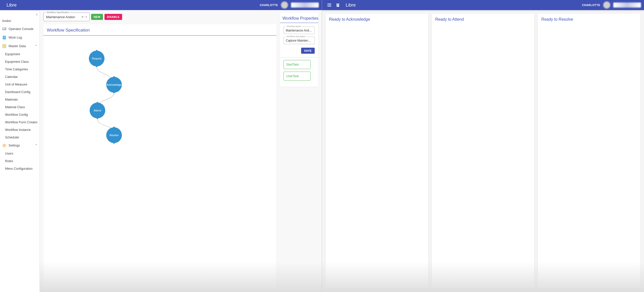  Describe the element at coordinates (18, 92) in the screenshot. I see `sidebar-item-label: Dashboard Config` at that location.